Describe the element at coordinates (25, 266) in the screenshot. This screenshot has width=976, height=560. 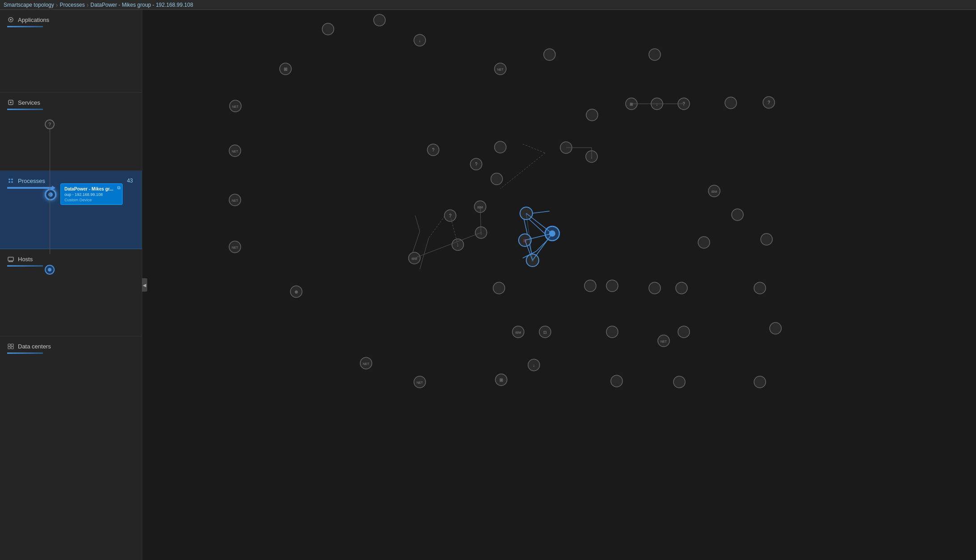
I see `hosts-bar` at that location.